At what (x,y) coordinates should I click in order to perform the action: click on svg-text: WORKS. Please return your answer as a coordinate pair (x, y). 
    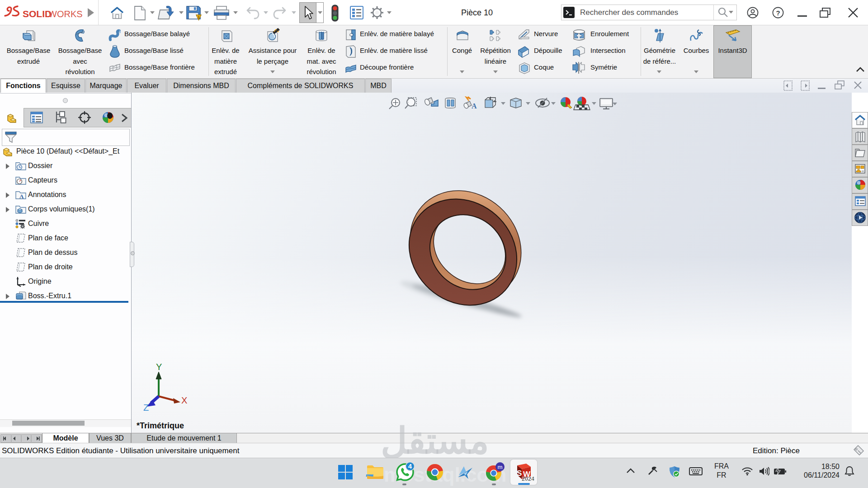
    Looking at the image, I should click on (66, 14).